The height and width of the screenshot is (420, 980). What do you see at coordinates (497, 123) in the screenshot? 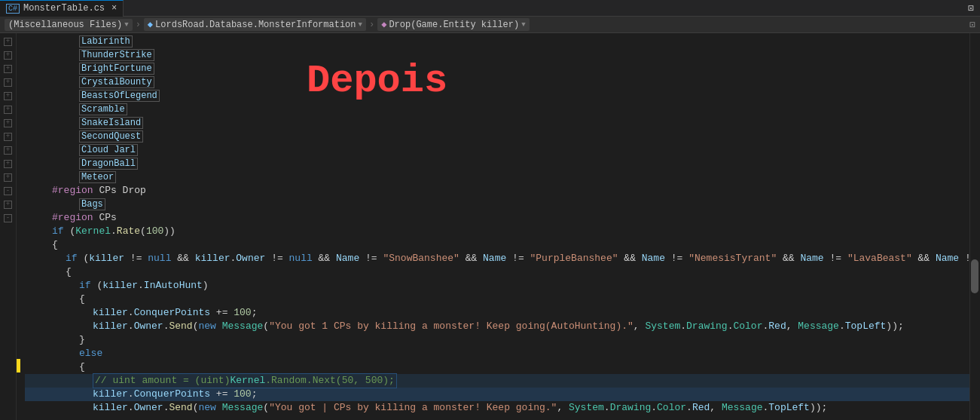
I see `code-line: SnakeIsland` at bounding box center [497, 123].